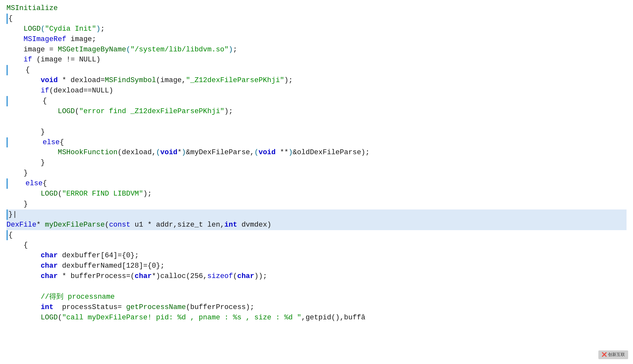 The width and height of the screenshot is (633, 364). Describe the element at coordinates (316, 112) in the screenshot. I see `code-line-11: LOGD("error find _Z12dexFileParsePKhji")…` at that location.